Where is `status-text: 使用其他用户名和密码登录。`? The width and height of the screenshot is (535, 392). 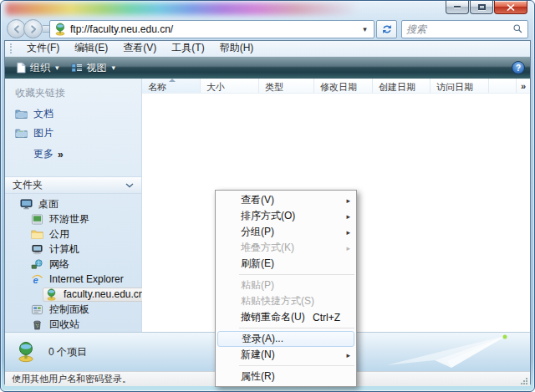 status-text: 使用其他用户名和密码登录。 is located at coordinates (72, 379).